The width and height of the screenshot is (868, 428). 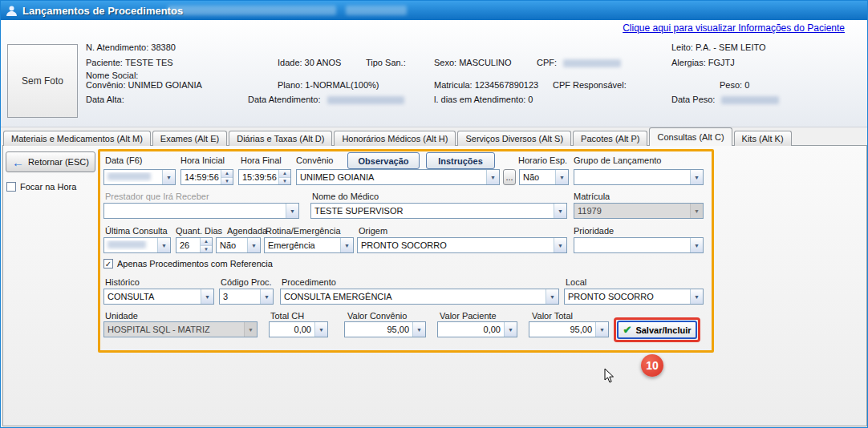 I want to click on quant-dias-label: Quant. Dias, so click(x=199, y=231).